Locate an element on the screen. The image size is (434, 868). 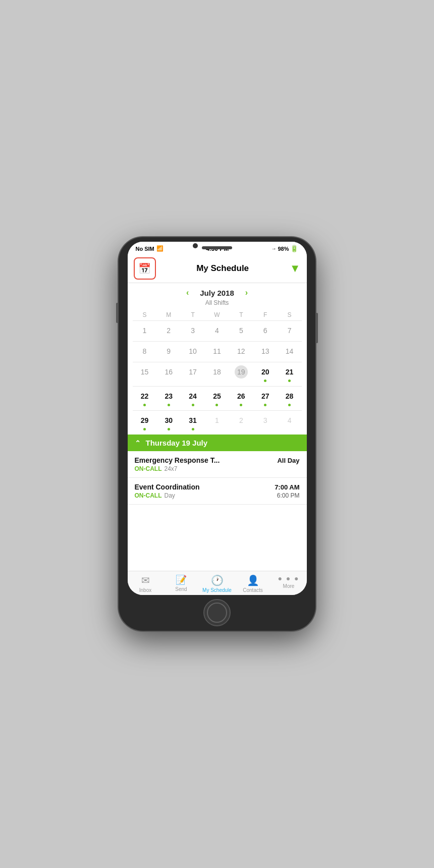
chevron-up-icon: ⌃ is located at coordinates (138, 443).